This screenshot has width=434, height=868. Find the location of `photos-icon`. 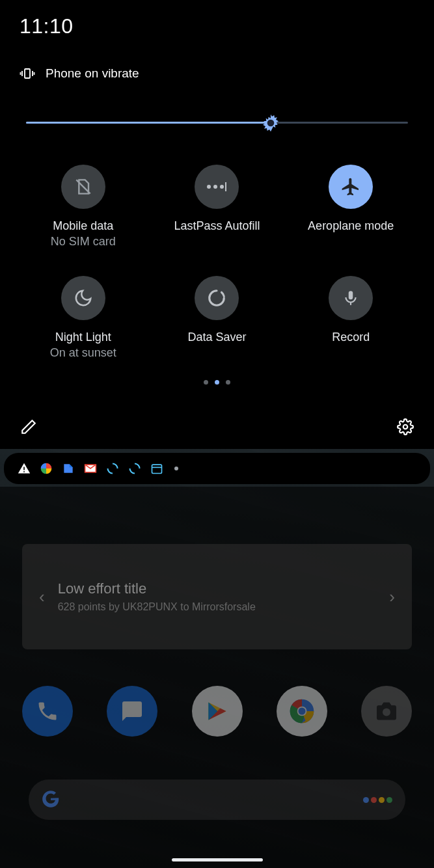

photos-icon is located at coordinates (46, 468).